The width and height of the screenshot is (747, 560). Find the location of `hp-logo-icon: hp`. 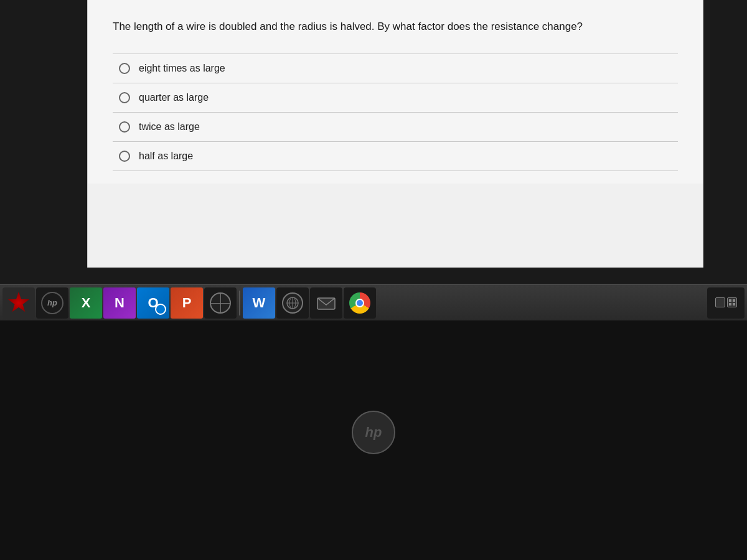

hp-logo-icon: hp is located at coordinates (52, 303).